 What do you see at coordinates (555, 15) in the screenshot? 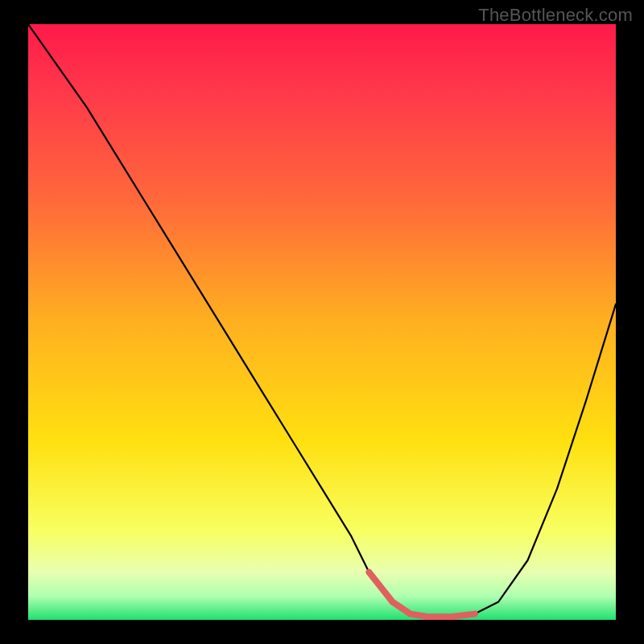
I see `watermark-label: TheBottleneck.com` at bounding box center [555, 15].